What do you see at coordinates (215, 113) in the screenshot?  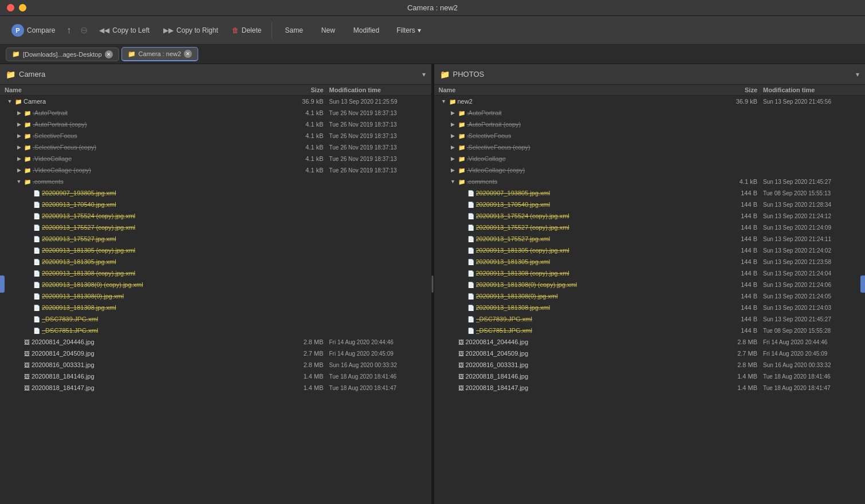 I see `list-item: ▶📁.AutoPortrait4.1 kBTue 26 Nov 2019 18:…` at bounding box center [215, 113].